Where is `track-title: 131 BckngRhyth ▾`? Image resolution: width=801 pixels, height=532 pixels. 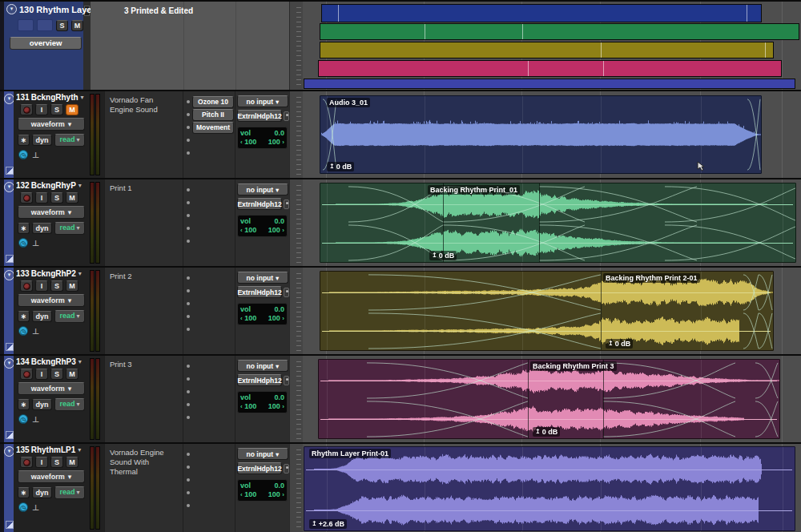
track-title: 131 BckngRhyth ▾ is located at coordinates (50, 98).